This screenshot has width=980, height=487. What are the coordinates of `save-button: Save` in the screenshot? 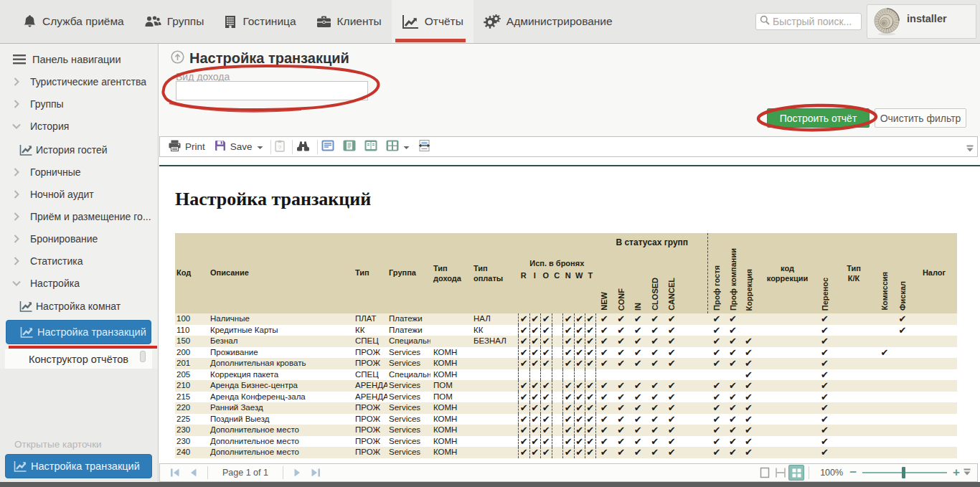 It's located at (239, 146).